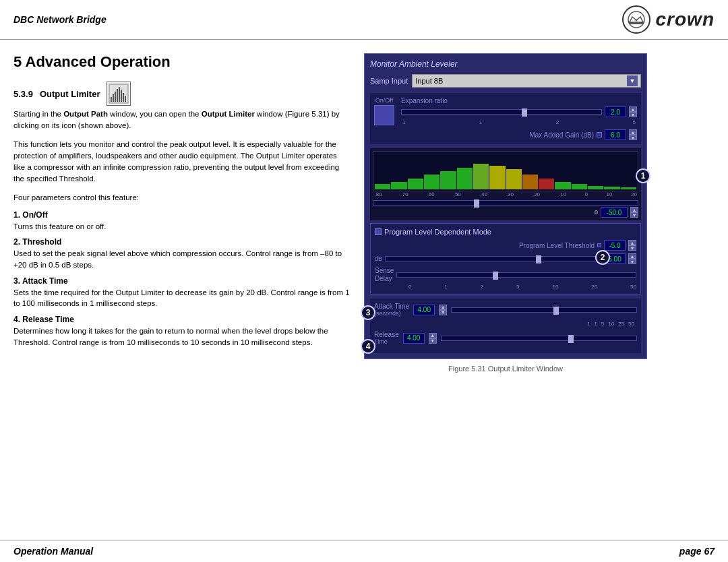  I want to click on max-gain-up-btn: ▲, so click(633, 132).